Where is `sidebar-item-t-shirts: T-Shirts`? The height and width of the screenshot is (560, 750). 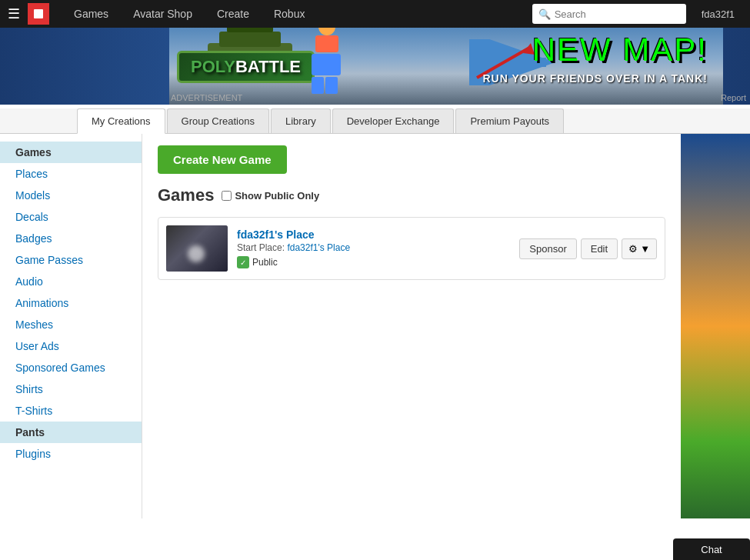
sidebar-item-t-shirts: T-Shirts is located at coordinates (71, 411).